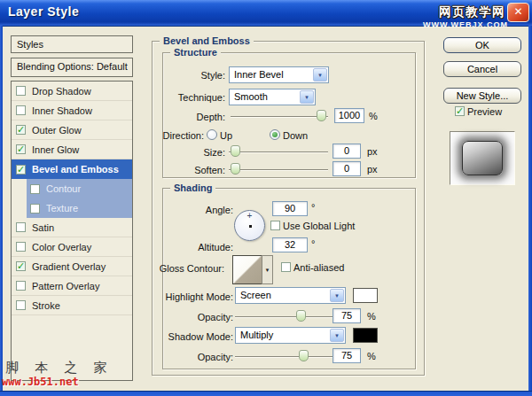 The width and height of the screenshot is (532, 396). I want to click on sidebar-item-color-overlay: Color Overlay, so click(72, 247).